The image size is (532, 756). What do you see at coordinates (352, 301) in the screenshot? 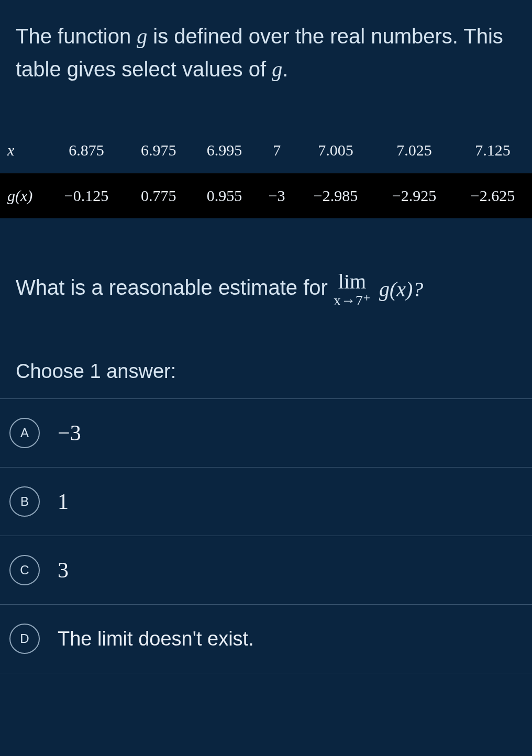
I see `limit-bottom: x→7⁺` at bounding box center [352, 301].